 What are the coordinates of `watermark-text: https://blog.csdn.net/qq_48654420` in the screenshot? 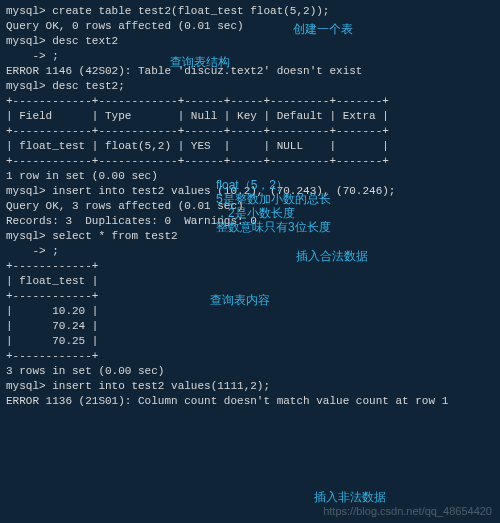 It's located at (408, 512).